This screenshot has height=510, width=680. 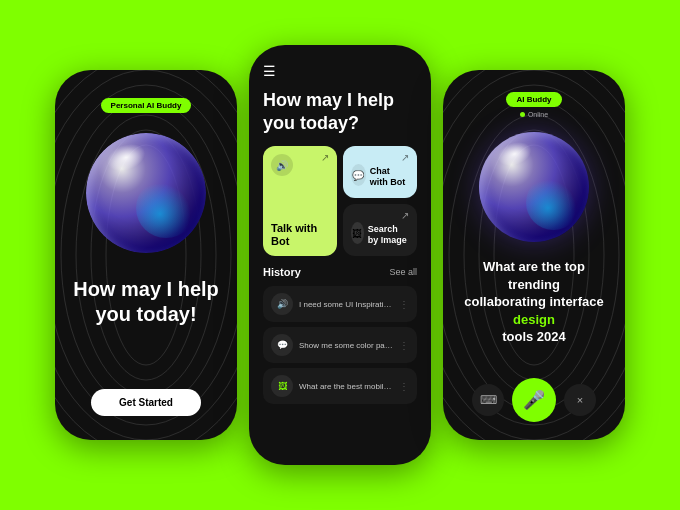 What do you see at coordinates (580, 400) in the screenshot?
I see `close-button: ×` at bounding box center [580, 400].